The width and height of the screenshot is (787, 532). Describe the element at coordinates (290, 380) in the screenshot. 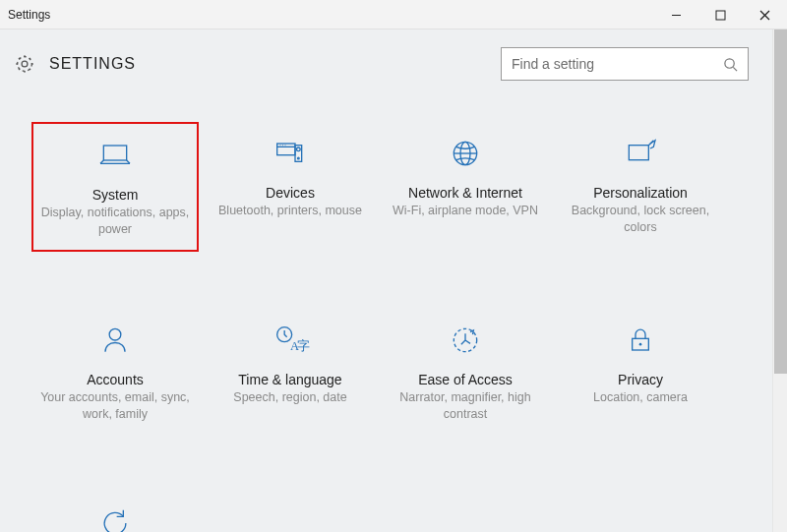

I see `tile-title: Time & language` at that location.